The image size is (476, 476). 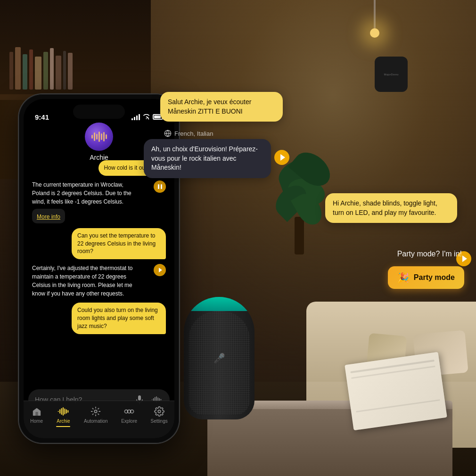 What do you see at coordinates (435, 278) in the screenshot?
I see `party-mode-label: Party mode` at bounding box center [435, 278].